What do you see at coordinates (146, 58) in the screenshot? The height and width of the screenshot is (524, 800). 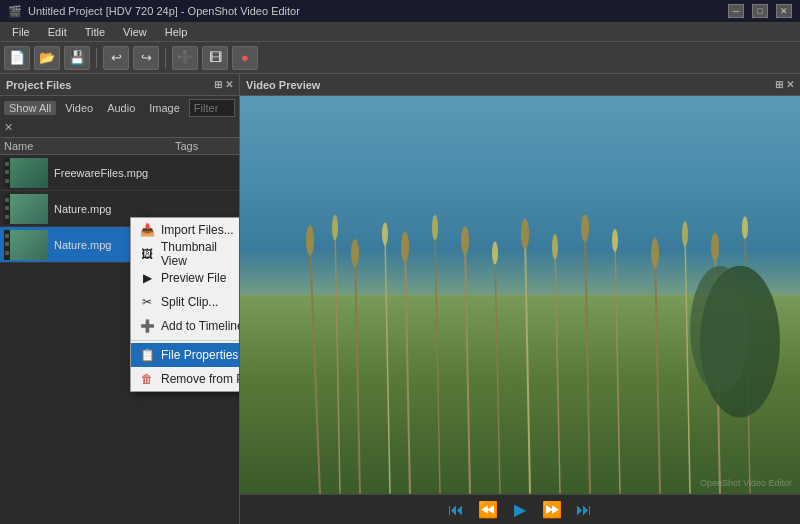 I see `redo-button: ↪` at bounding box center [146, 58].